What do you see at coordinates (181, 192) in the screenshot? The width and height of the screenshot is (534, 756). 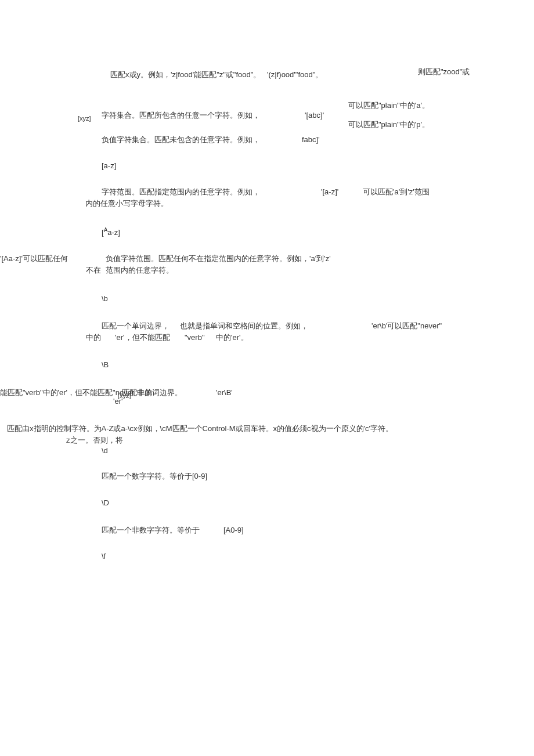 I see `text-fragment: 字符范围。匹配指定范围内的任意字符。例如，` at bounding box center [181, 192].